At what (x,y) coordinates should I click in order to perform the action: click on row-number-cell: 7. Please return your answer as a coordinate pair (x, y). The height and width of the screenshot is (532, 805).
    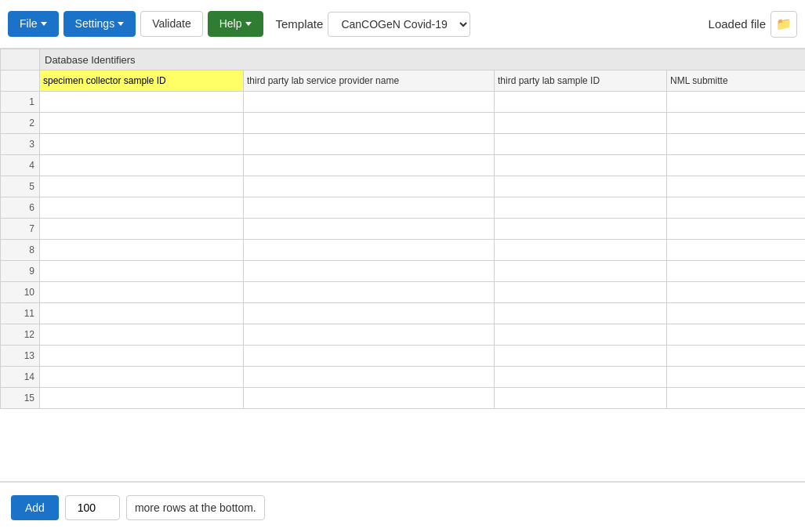
    Looking at the image, I should click on (20, 229).